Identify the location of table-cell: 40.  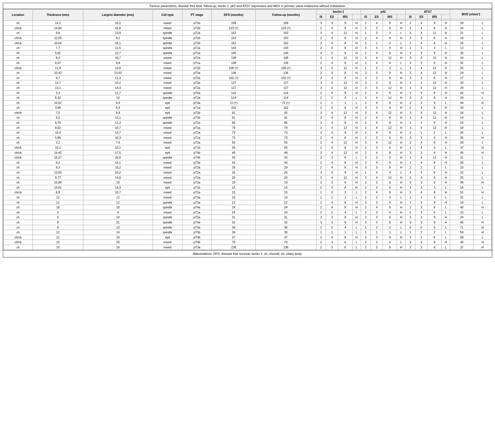
(462, 208).